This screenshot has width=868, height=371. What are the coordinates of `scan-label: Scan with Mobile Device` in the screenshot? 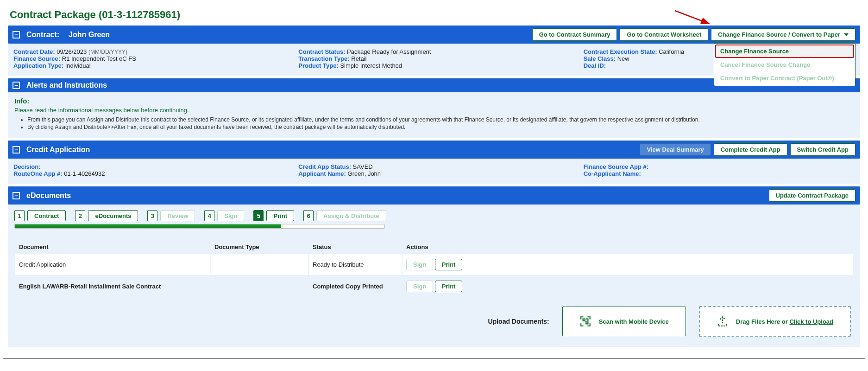 It's located at (634, 322).